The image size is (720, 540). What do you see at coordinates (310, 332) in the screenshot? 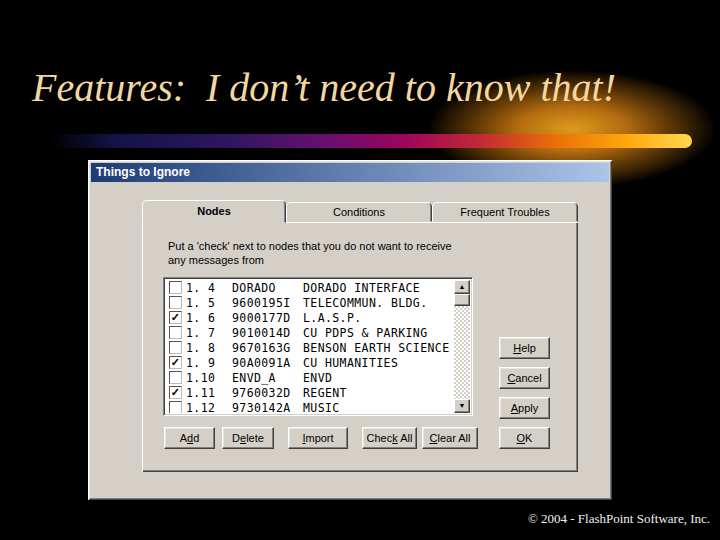
I see `list-item: 1. 7 9010014D CU PDPS & PARKING` at bounding box center [310, 332].